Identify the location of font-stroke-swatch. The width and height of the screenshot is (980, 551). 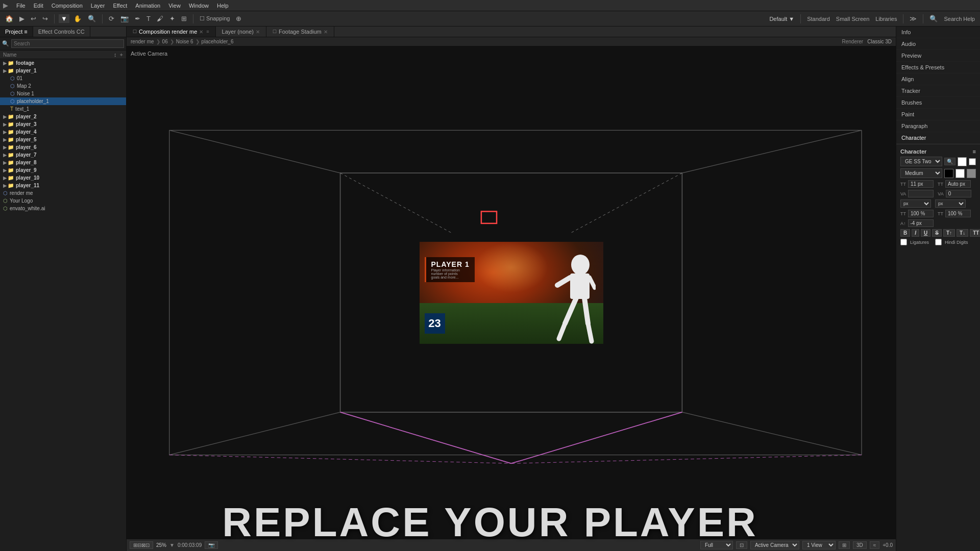
(972, 162).